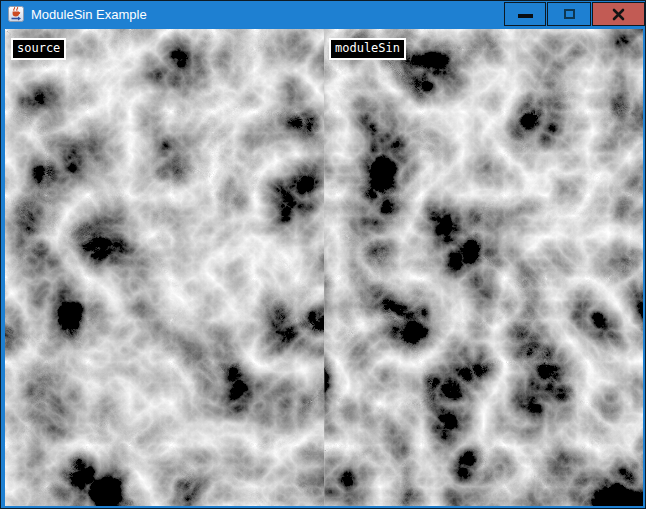 This screenshot has height=509, width=646. Describe the element at coordinates (38, 49) in the screenshot. I see `source-panel-label: source` at that location.